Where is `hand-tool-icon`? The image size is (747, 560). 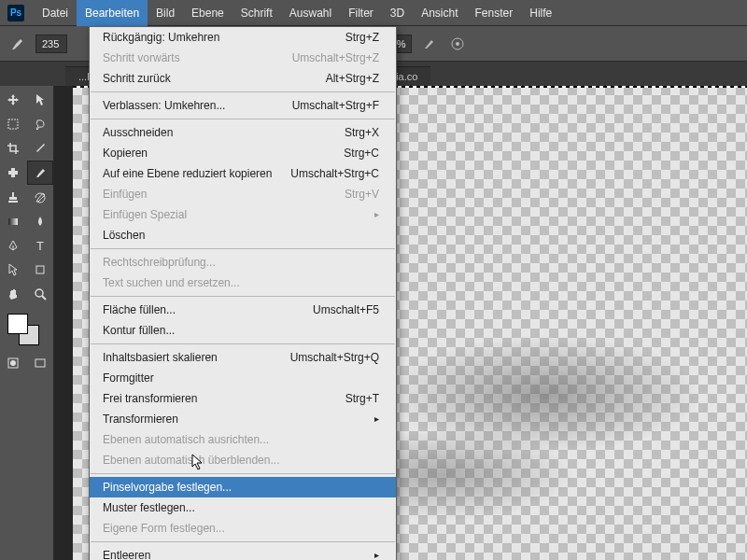
hand-tool-icon is located at coordinates (13, 294).